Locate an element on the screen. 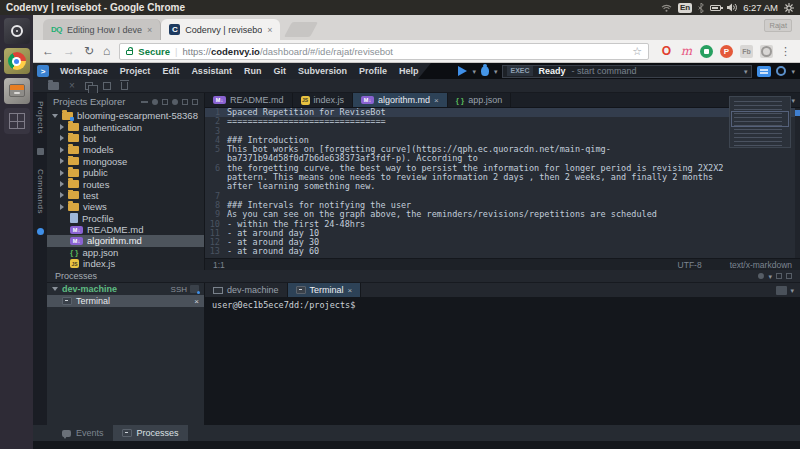 This screenshot has width=800, height=449. back-button: ← is located at coordinates (48, 51).